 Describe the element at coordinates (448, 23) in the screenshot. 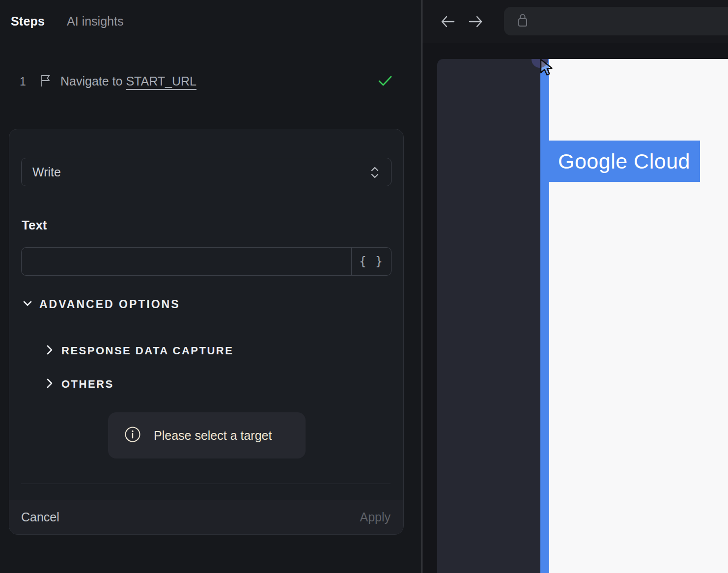

I see `back-arrow-icon` at that location.